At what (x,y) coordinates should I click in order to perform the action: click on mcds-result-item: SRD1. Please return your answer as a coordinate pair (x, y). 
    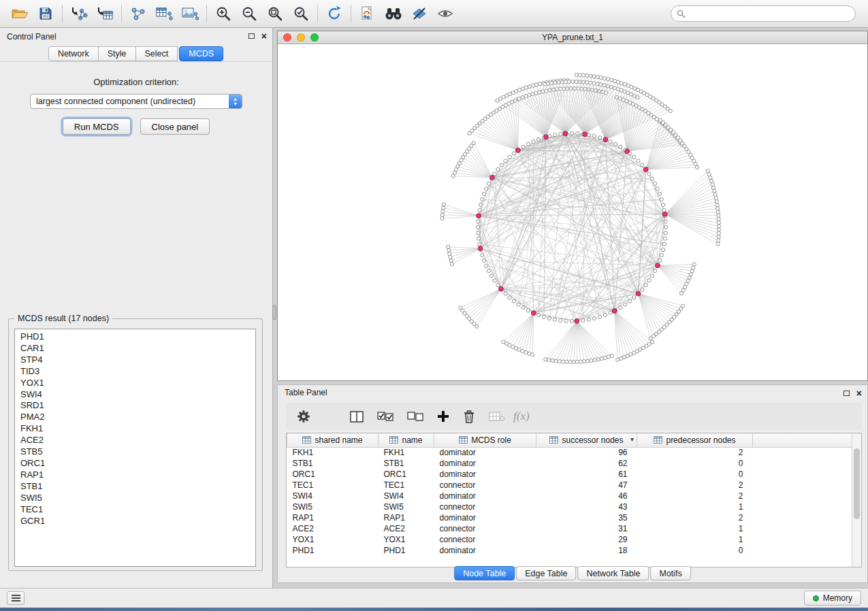
    Looking at the image, I should click on (135, 406).